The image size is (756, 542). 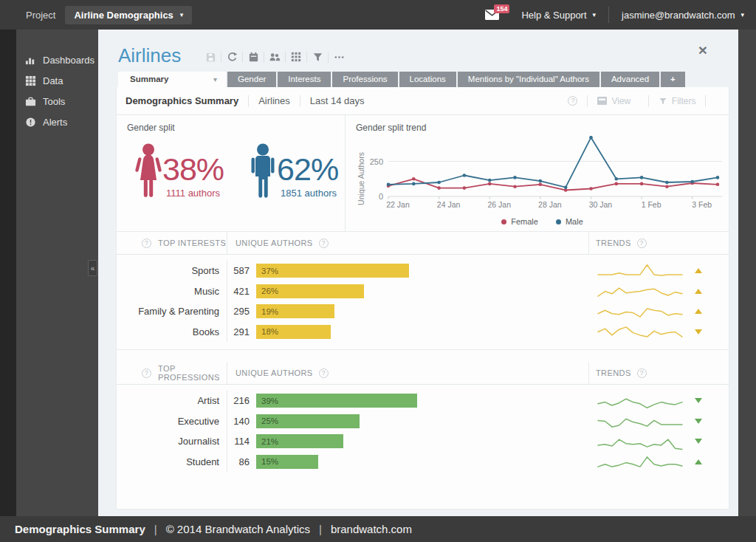 I want to click on interests-header: TOP INTERESTS, so click(x=192, y=243).